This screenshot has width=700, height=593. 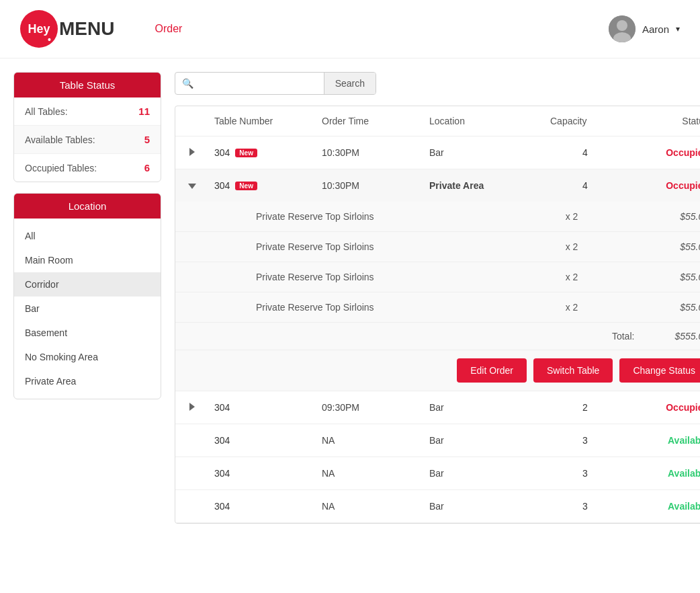 I want to click on logo: Hey MENU, so click(x=67, y=29).